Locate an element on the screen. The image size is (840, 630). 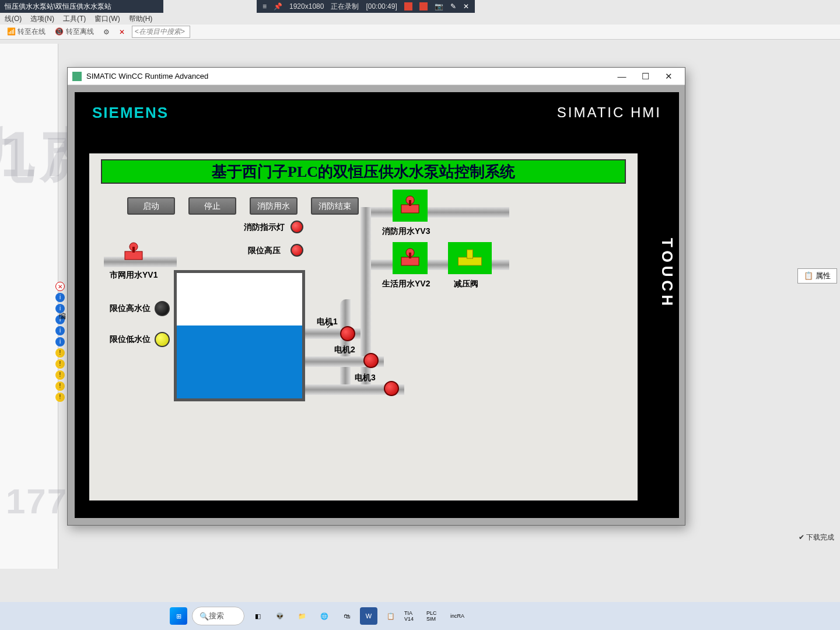
menu-icon: ≡ is located at coordinates (265, 6).